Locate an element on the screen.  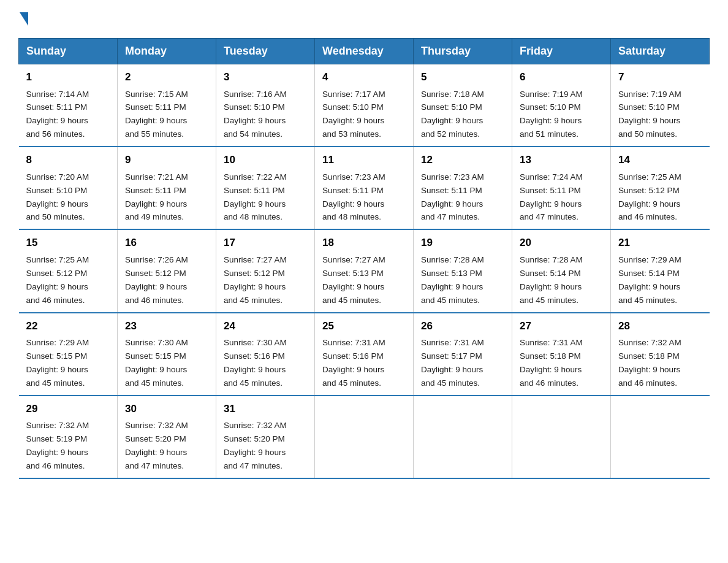
day-number: 2 is located at coordinates (167, 77).